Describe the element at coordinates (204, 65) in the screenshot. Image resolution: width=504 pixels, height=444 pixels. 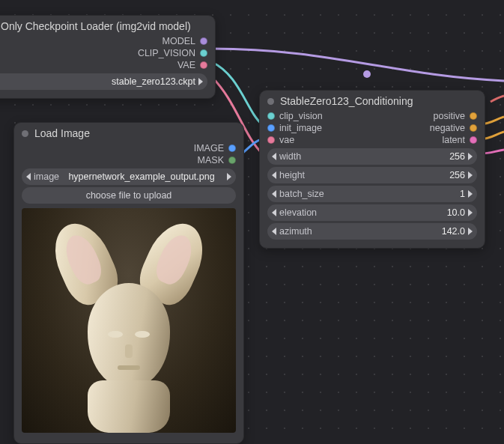
I see `vae-output-port` at that location.